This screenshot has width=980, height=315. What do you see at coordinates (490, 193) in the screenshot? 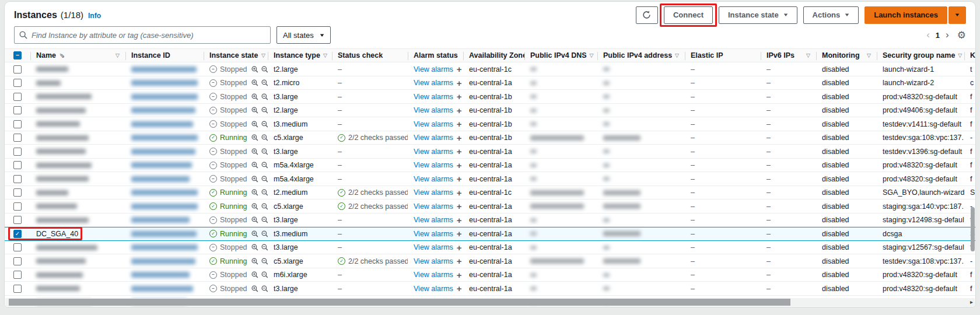
I see `table-row: ✓ Running t2.medium ✓ 2/2 checks passed` at bounding box center [490, 193].